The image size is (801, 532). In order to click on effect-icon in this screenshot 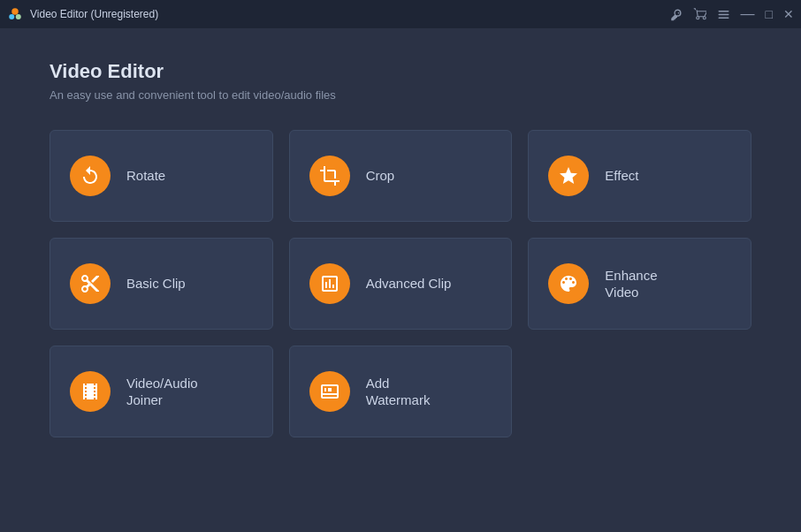, I will do `click(568, 176)`.